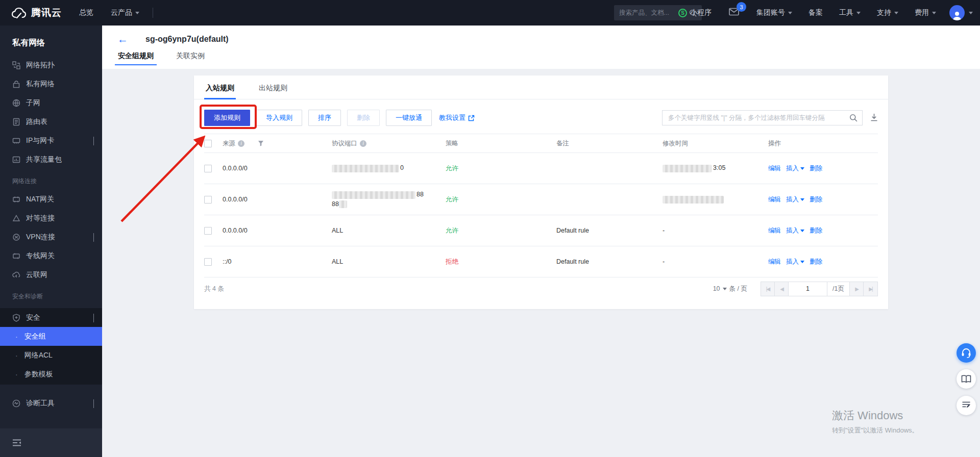 The image size is (980, 457). What do you see at coordinates (452, 200) in the screenshot?
I see `policy-value: 允许` at bounding box center [452, 200].